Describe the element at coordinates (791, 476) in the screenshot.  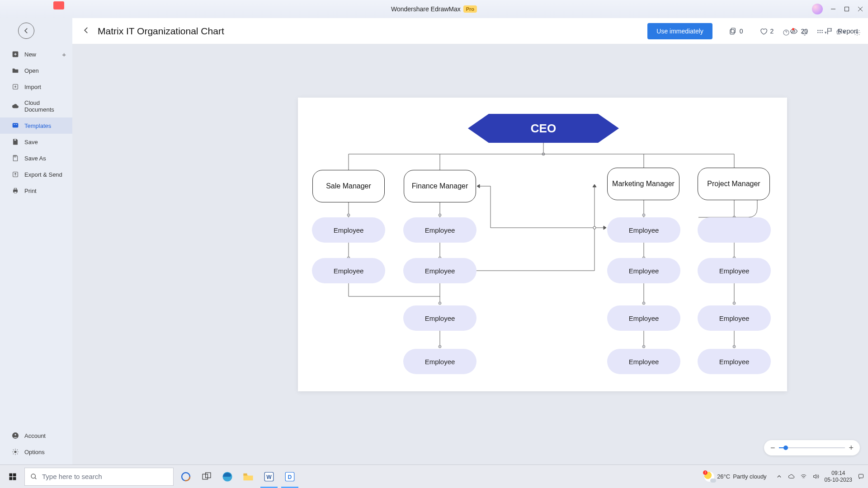
I see `onedrive-icon` at that location.